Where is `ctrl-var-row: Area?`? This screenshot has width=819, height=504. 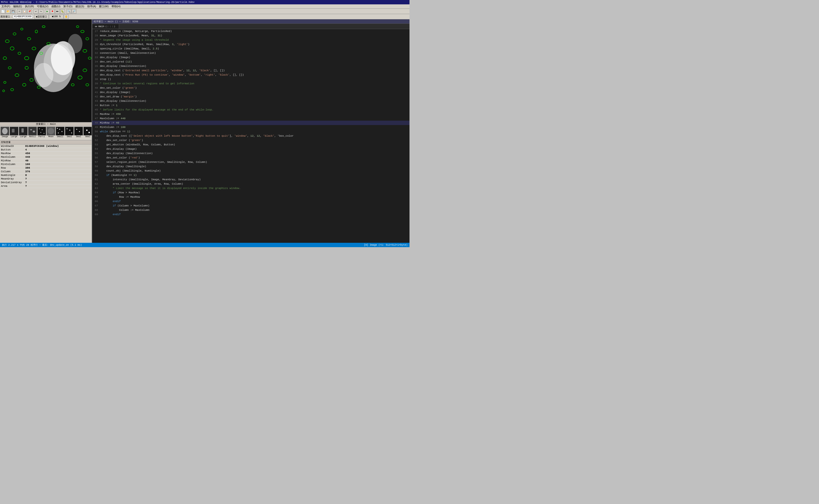
ctrl-var-row: Area? is located at coordinates (46, 186).